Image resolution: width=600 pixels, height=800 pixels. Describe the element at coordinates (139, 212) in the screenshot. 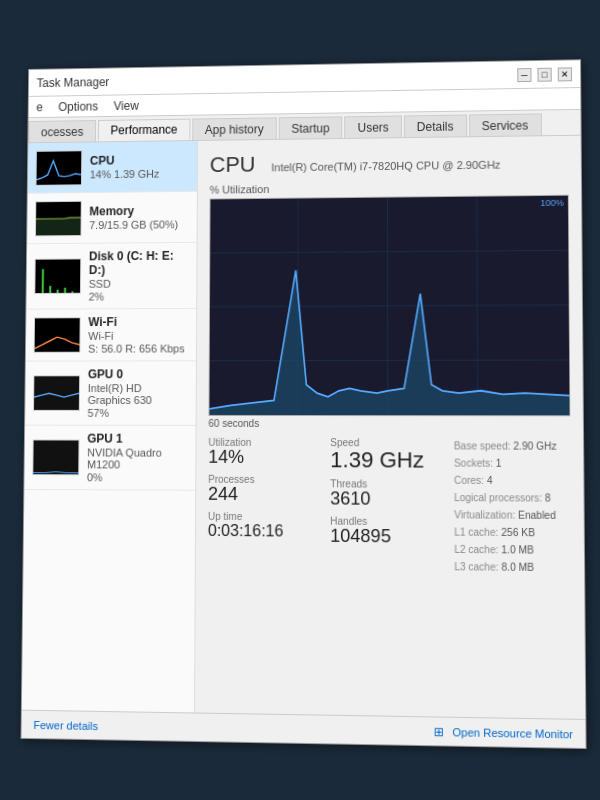

I see `memory-label: Memory` at that location.